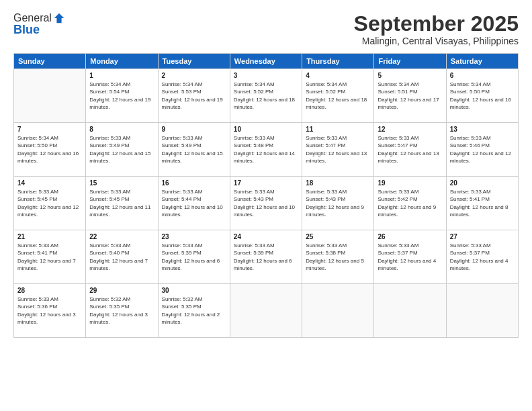 This screenshot has width=532, height=411. I want to click on day-number: 23, so click(194, 236).